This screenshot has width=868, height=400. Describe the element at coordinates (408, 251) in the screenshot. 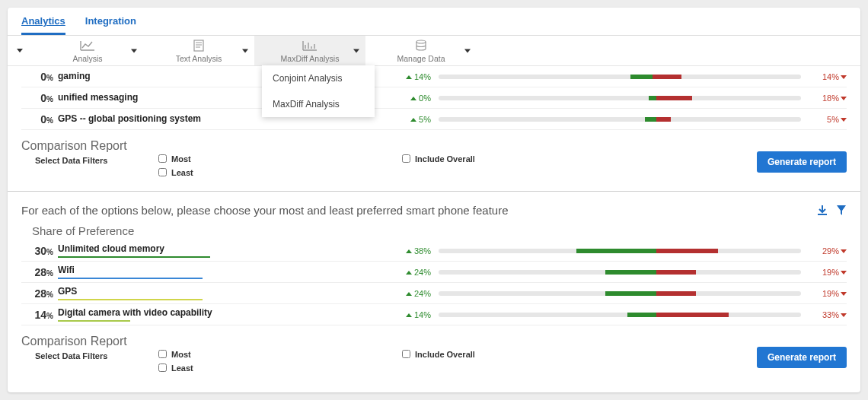

I see `green-change: 38%` at that location.